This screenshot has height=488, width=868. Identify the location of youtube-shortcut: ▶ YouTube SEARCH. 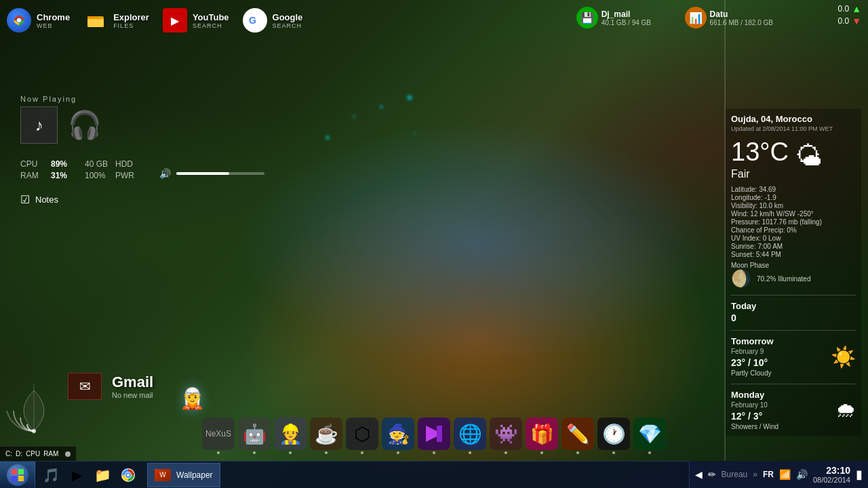
(196, 20).